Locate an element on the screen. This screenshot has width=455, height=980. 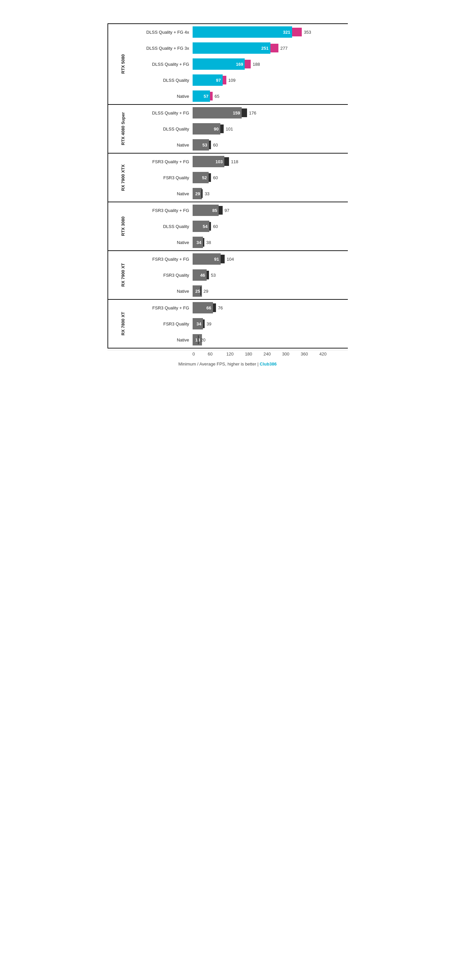
bar-avg-label: 104 is located at coordinates (231, 259).